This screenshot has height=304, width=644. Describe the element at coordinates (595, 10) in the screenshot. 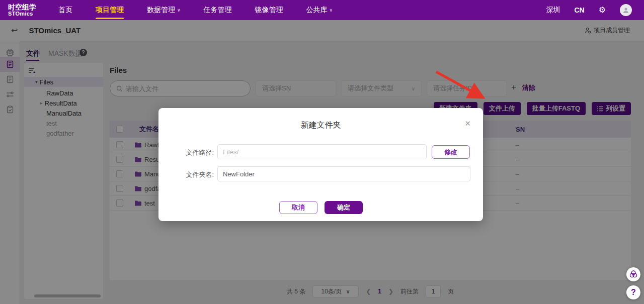

I see `topbar-right-group: 深圳 CN ⚙` at that location.